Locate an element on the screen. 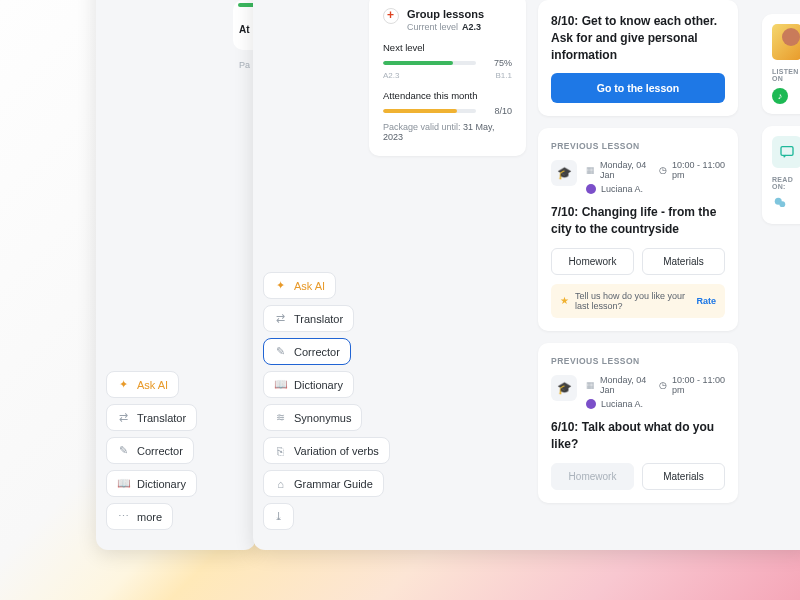 This screenshot has height=600, width=800. podcast-thumbnail is located at coordinates (786, 42).